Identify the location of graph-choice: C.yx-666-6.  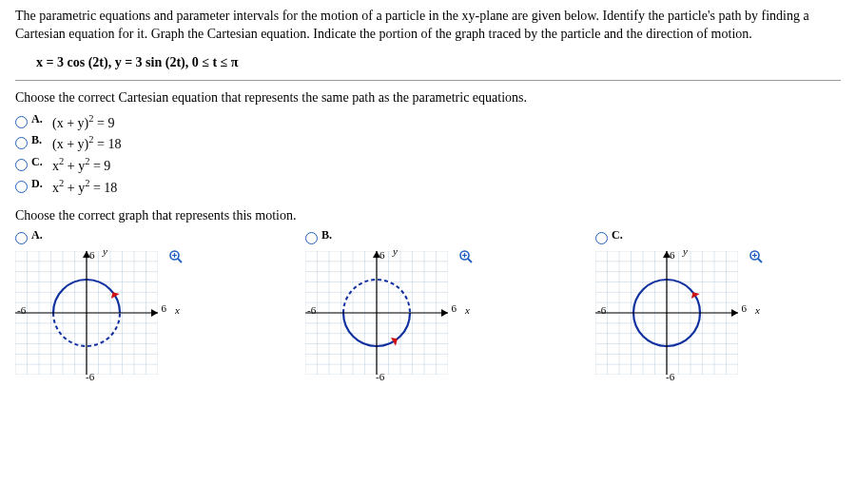
(679, 304).